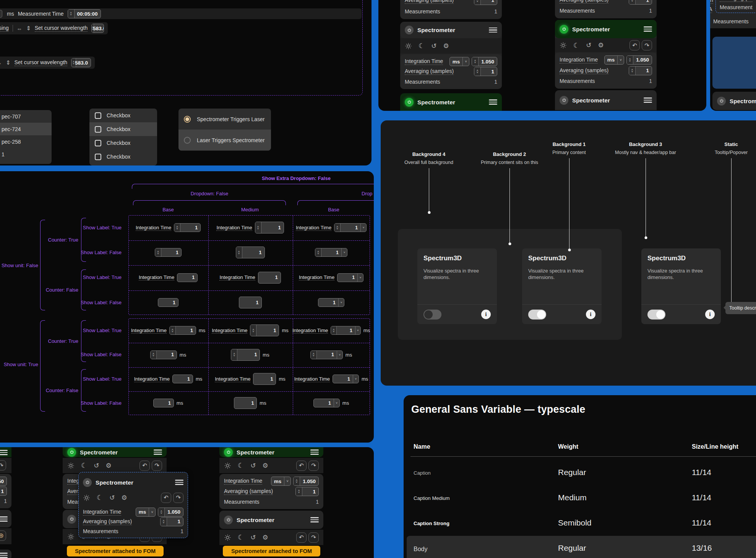  What do you see at coordinates (432, 498) in the screenshot?
I see `table-row-name: Caption Medium` at bounding box center [432, 498].